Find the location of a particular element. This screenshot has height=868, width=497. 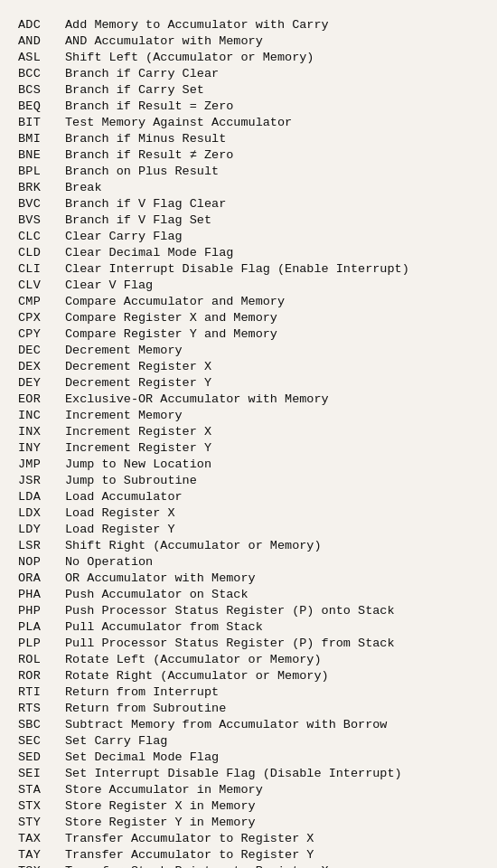

list-item: LDALoad Accumulator is located at coordinates (248, 496).